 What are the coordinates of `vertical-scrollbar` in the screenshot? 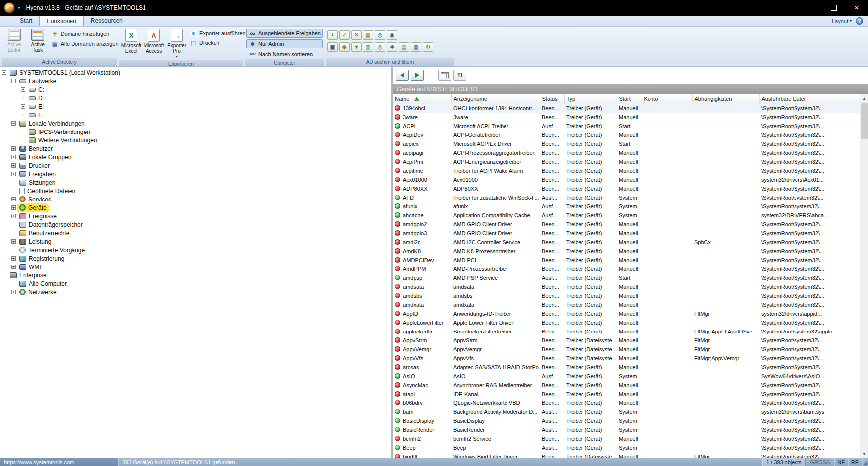 It's located at (864, 276).